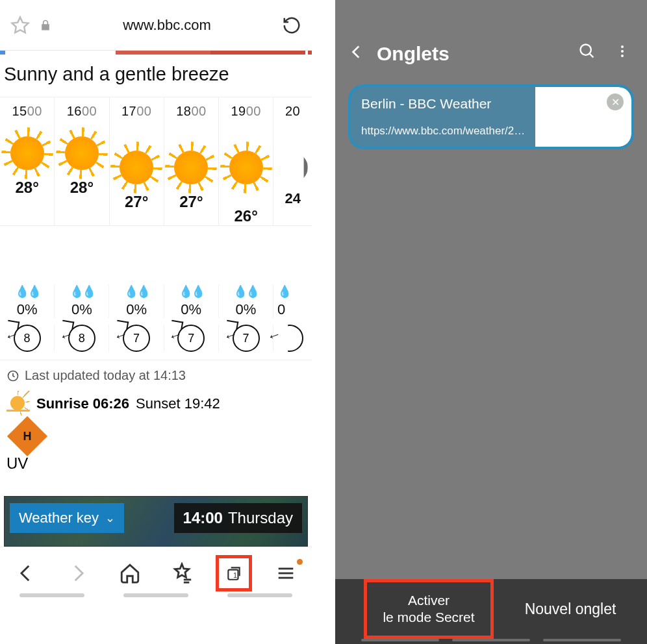  Describe the element at coordinates (357, 54) in the screenshot. I see `back-icon` at that location.